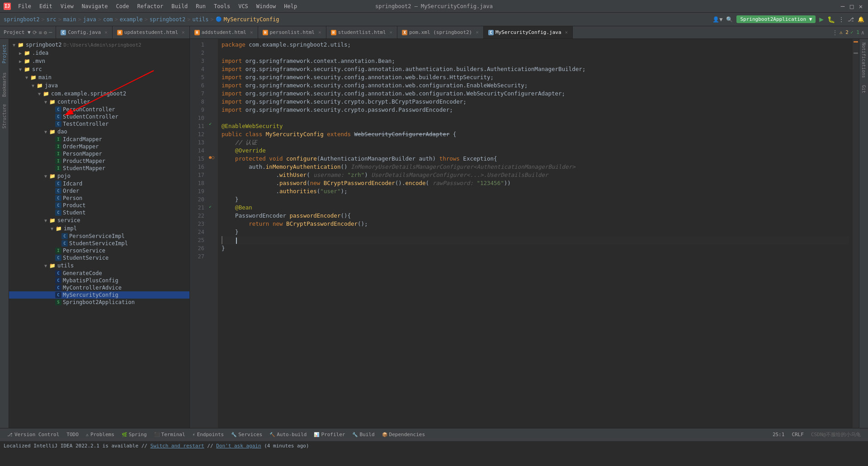 The image size is (868, 466). Describe the element at coordinates (184, 33) in the screenshot. I see `tab-close-updatestudent: ×` at that location.